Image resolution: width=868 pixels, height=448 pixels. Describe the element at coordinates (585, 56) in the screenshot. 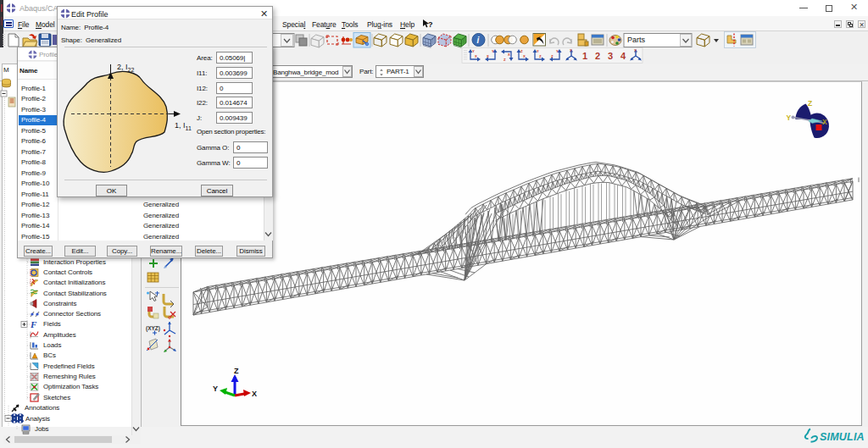

I see `svg-text: 1` at that location.